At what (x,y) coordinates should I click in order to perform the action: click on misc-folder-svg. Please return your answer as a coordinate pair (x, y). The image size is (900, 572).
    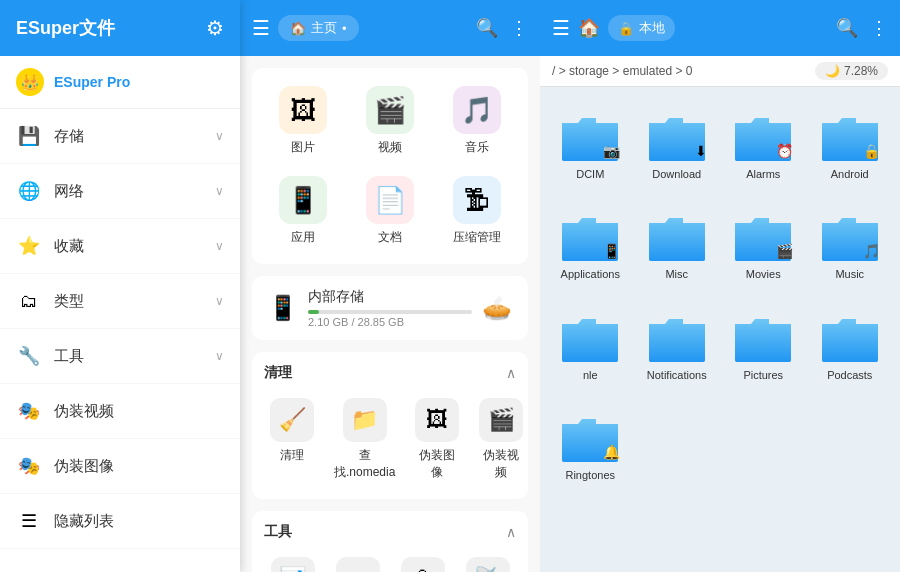
    Looking at the image, I should click on (677, 235).